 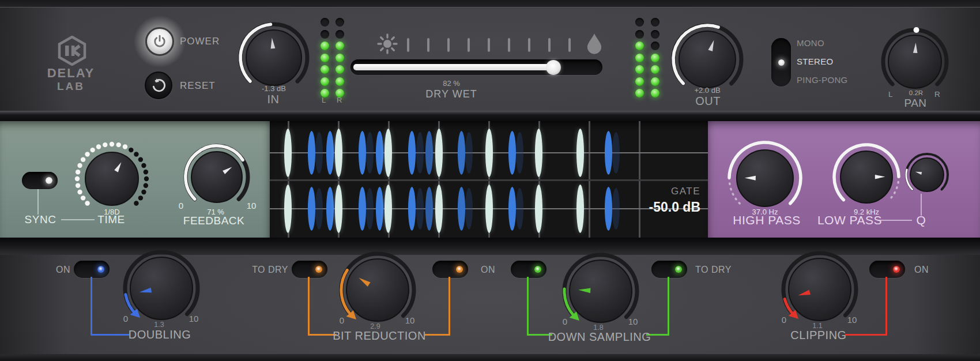 I want to click on bit-reduction-label: BIT REDUCTION, so click(x=379, y=336).